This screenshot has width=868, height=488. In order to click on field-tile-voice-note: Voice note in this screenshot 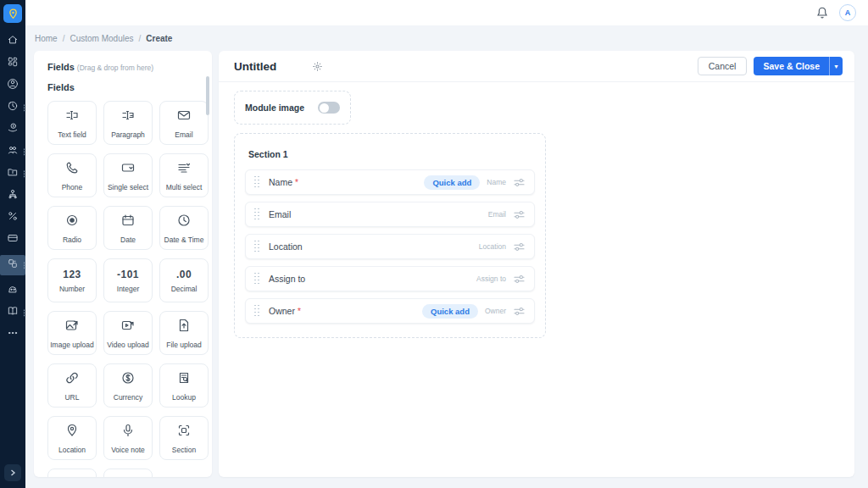, I will do `click(128, 438)`.